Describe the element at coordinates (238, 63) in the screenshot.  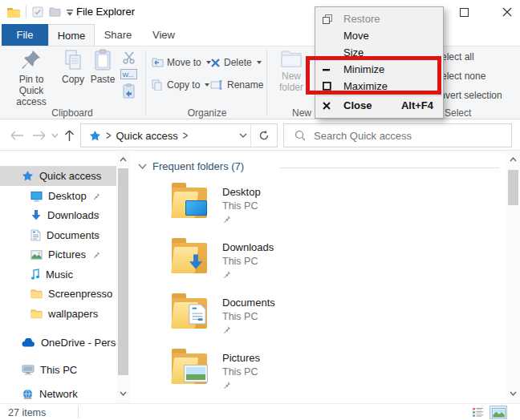
I see `delete-label: Delete` at that location.